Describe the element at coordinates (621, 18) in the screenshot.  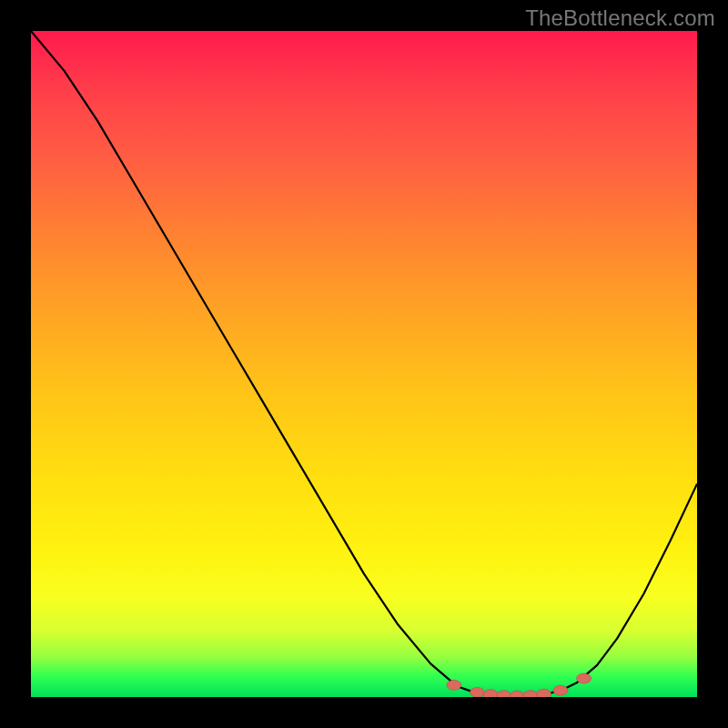
I see `watermark-text: TheBottleneck.com` at that location.